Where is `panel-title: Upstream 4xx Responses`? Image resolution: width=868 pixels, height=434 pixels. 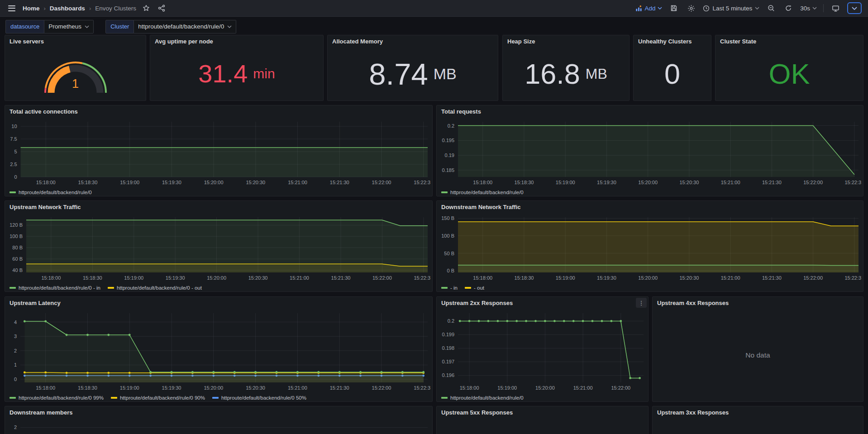 panel-title: Upstream 4xx Responses is located at coordinates (693, 303).